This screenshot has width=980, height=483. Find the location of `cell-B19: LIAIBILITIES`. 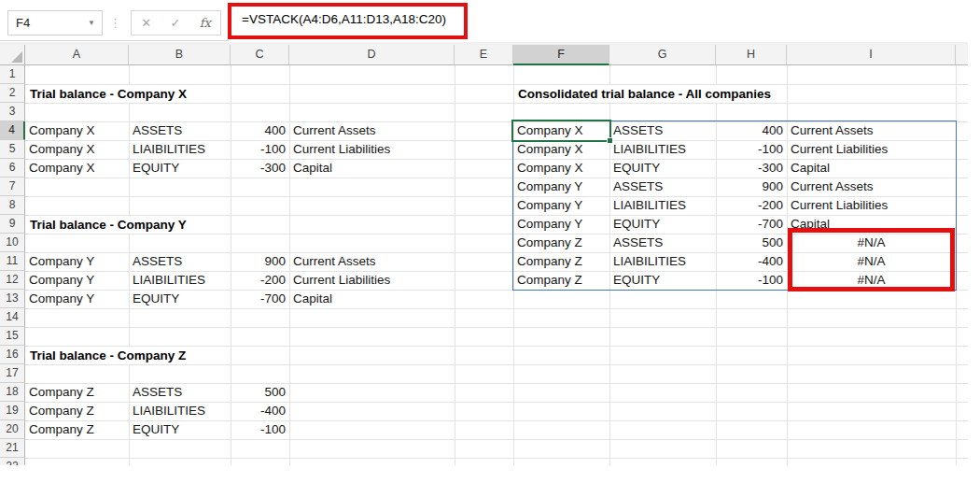

cell-B19: LIAIBILITIES is located at coordinates (179, 411).